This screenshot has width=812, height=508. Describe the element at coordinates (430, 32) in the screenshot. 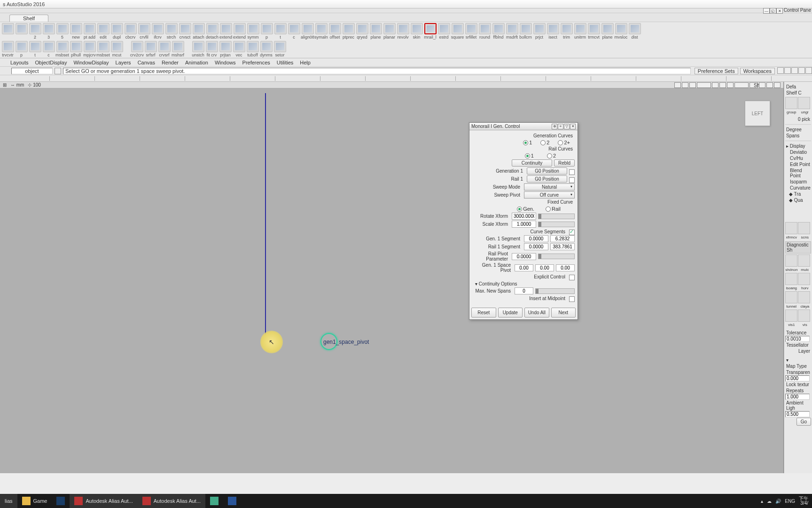

I see `shelf-tool-mrail_l: mrail_l` at that location.